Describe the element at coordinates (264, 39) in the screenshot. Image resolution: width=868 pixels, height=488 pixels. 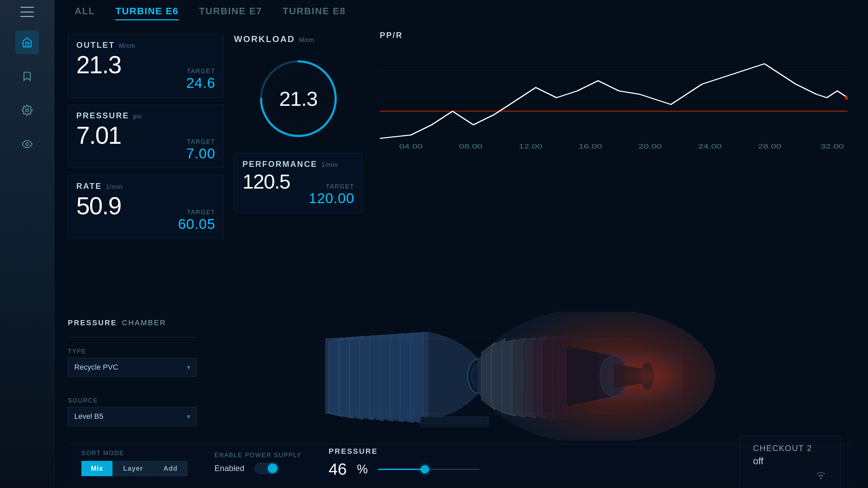
I see `workload-title: WORKLOAD` at that location.